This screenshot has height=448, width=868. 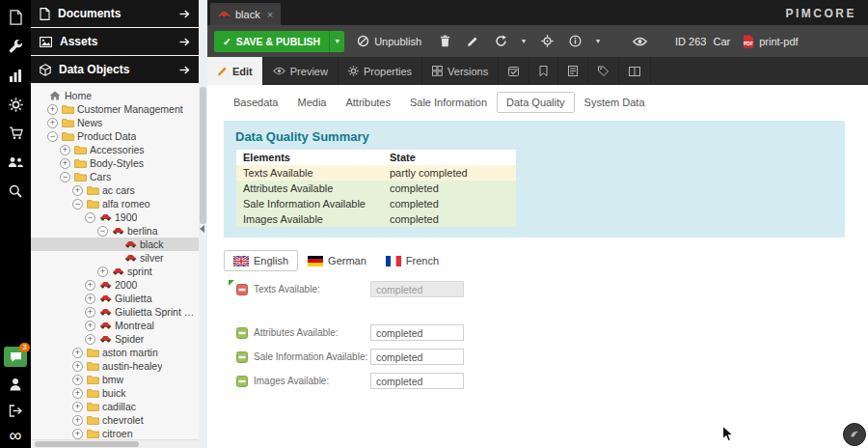 I want to click on field-input-images-available, so click(x=417, y=380).